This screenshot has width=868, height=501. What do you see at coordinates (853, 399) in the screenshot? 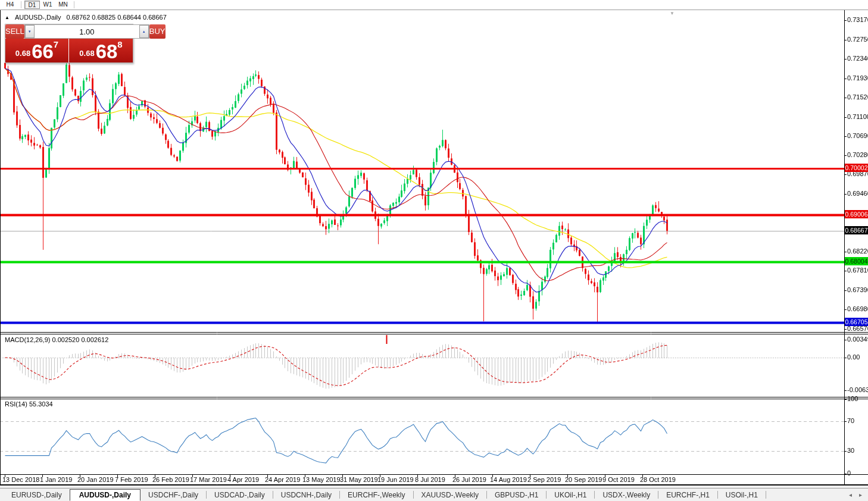
I see `rsi-axis-label: 100` at bounding box center [853, 399].